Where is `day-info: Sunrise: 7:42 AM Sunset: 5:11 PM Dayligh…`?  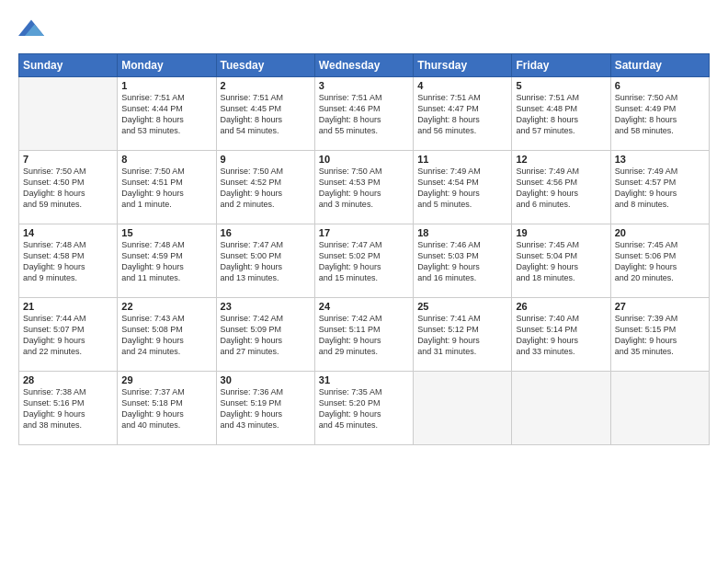 day-info: Sunrise: 7:42 AM Sunset: 5:11 PM Dayligh… is located at coordinates (364, 335).